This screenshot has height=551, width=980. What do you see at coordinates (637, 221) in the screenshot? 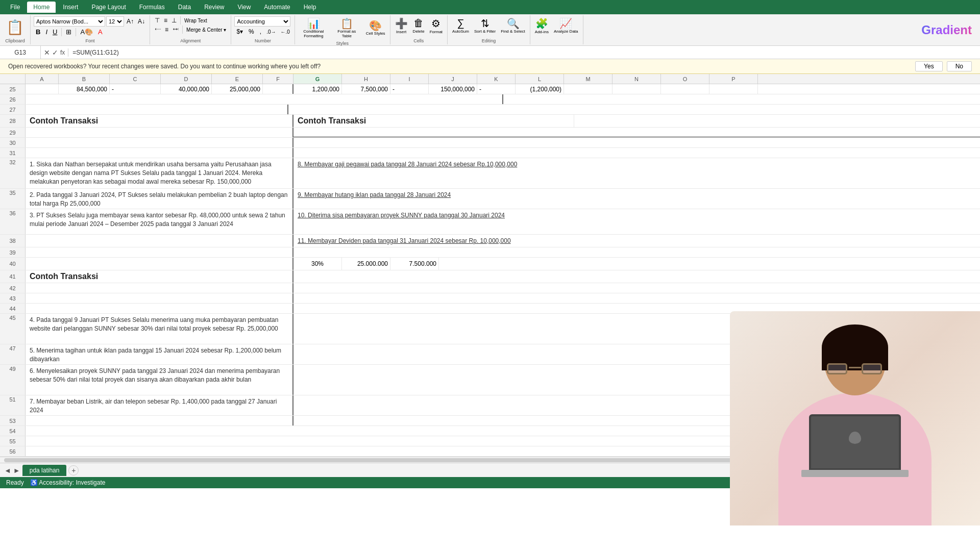
I see `cell-item-10: 10. Diterima sisa pembayaran proyek SUNN…` at bounding box center [637, 221].